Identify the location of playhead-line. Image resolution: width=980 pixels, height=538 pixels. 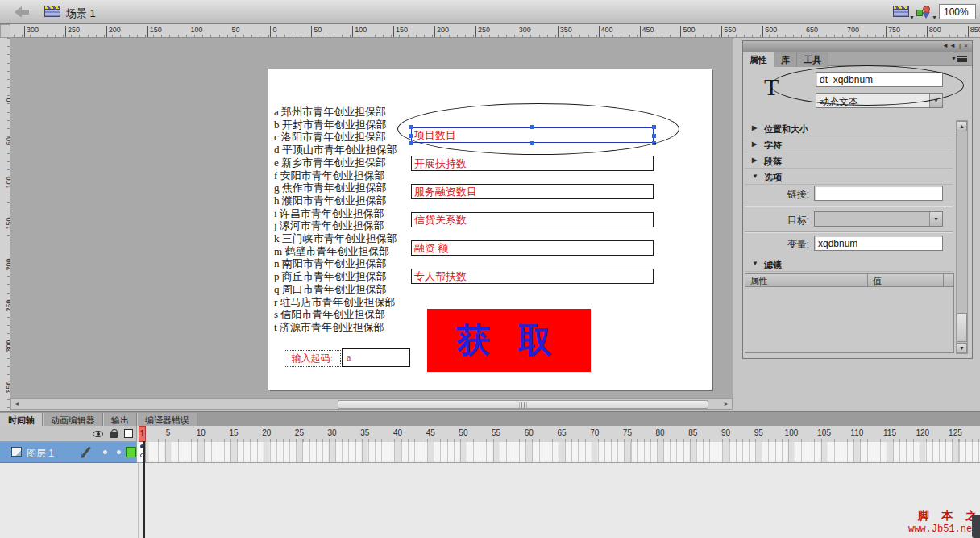
(144, 490).